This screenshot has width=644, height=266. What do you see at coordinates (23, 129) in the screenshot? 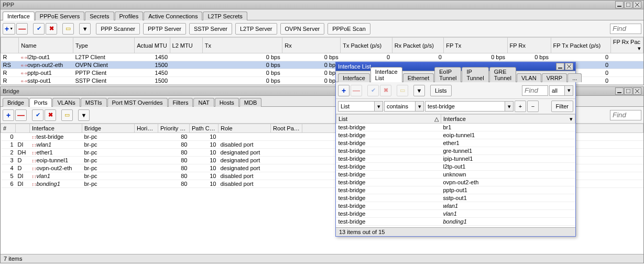
I see `column-header` at bounding box center [23, 129].